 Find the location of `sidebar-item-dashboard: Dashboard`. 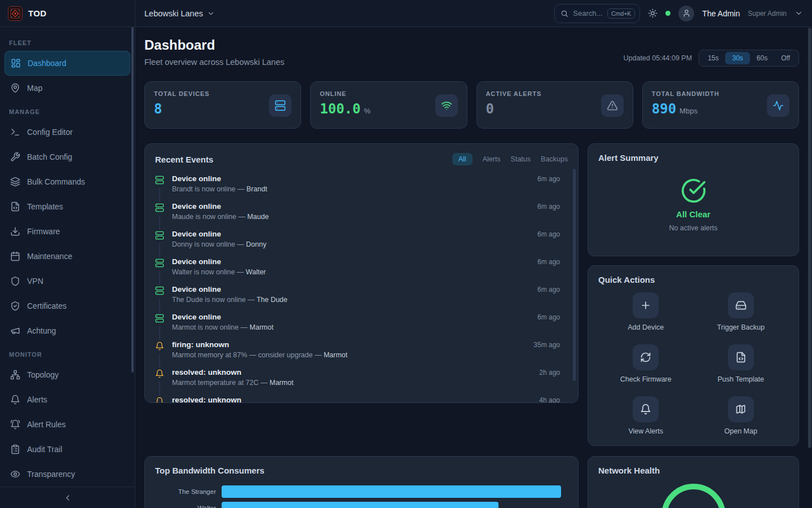

sidebar-item-dashboard: Dashboard is located at coordinates (68, 63).